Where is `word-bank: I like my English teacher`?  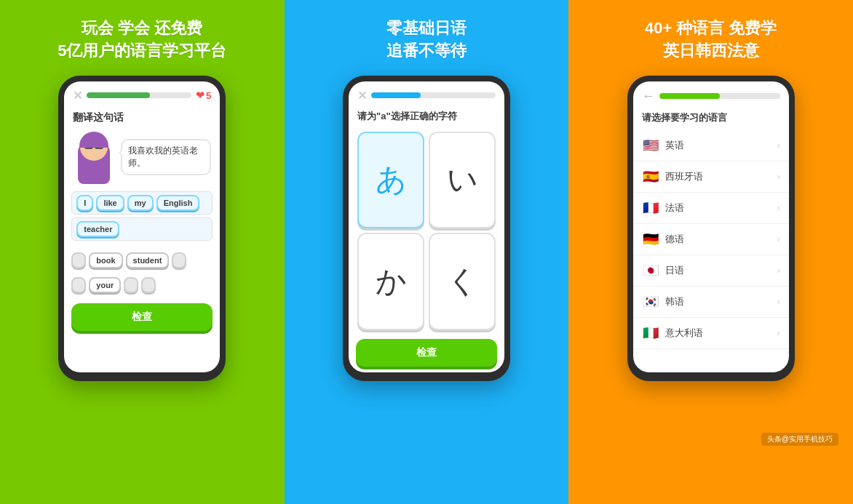
word-bank: I like my English teacher is located at coordinates (142, 217).